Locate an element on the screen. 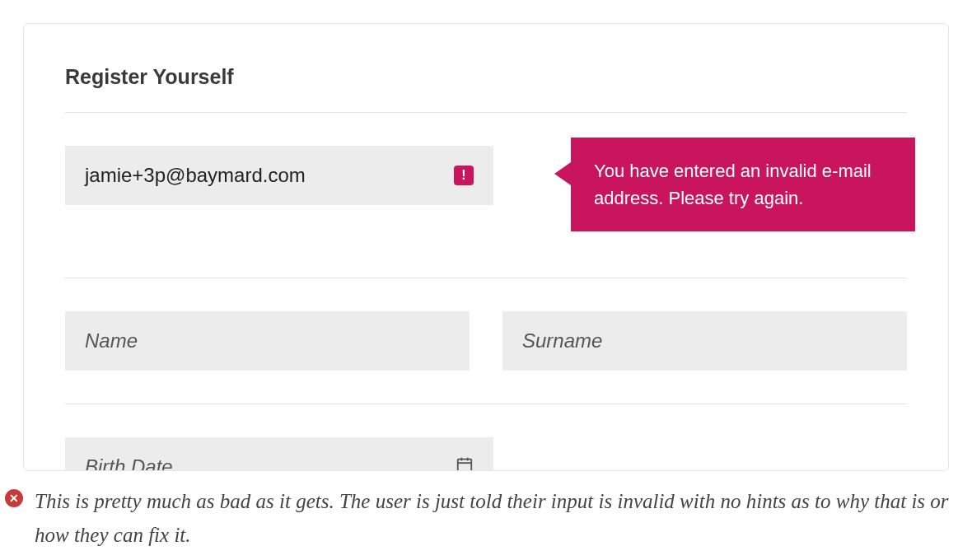 This screenshot has width=972, height=560. surname-field: Surname is located at coordinates (705, 341).